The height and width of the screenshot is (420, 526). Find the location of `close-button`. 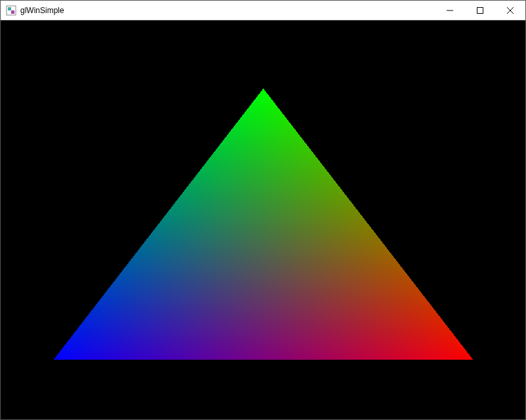

close-button is located at coordinates (510, 10).